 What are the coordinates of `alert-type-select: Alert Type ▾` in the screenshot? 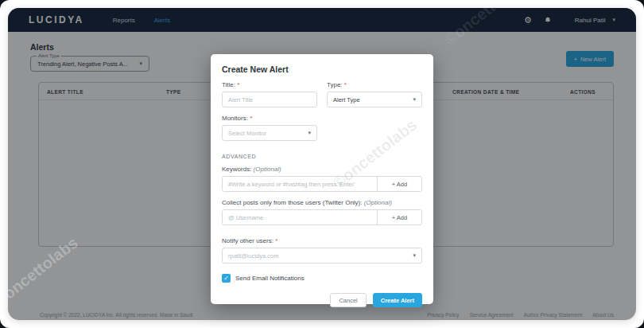 It's located at (374, 100).